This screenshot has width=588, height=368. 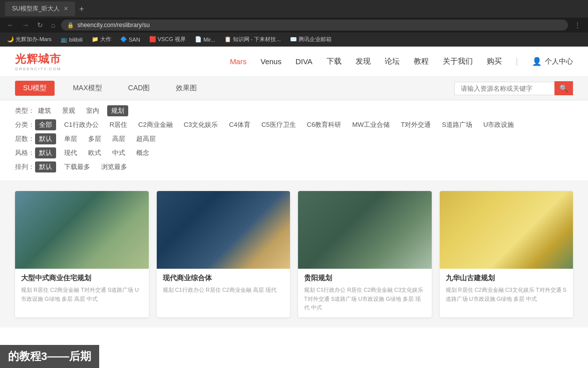 What do you see at coordinates (25, 111) in the screenshot?
I see `filter-type-label: 类型：` at bounding box center [25, 111].